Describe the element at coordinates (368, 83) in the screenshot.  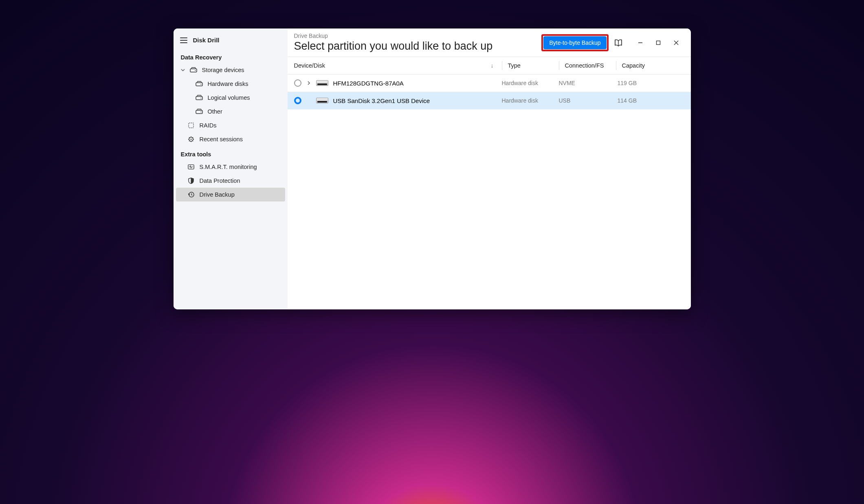
I see `device-name: HFM128GDGTNG-87A0A` at that location.